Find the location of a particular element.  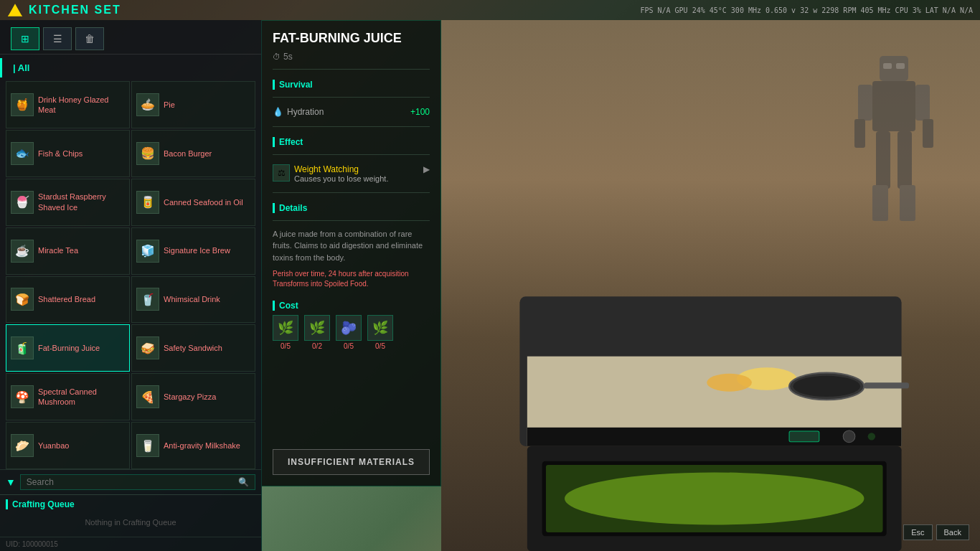

survival-row: 💧 Hydration +100 is located at coordinates (352, 112).